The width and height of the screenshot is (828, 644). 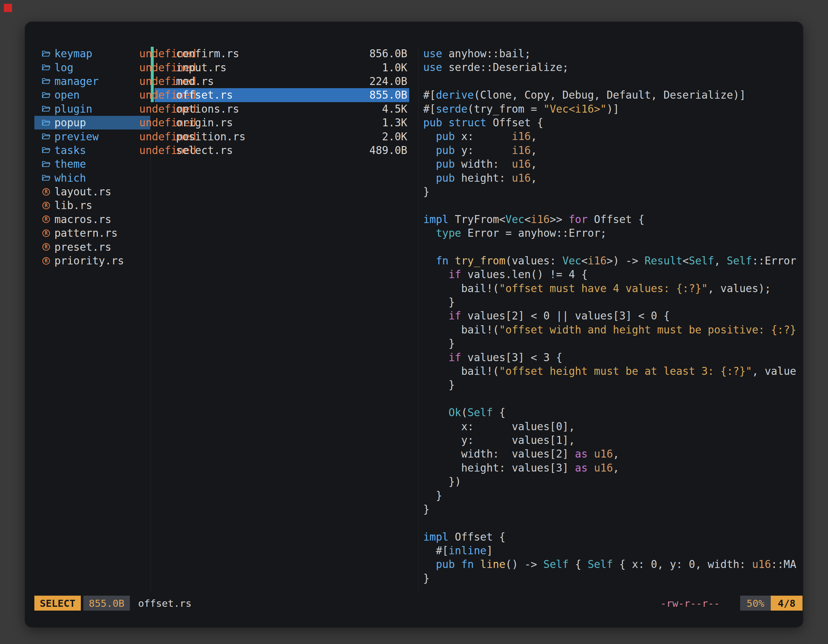 I want to click on code-line: y: values[1],, so click(x=612, y=440).